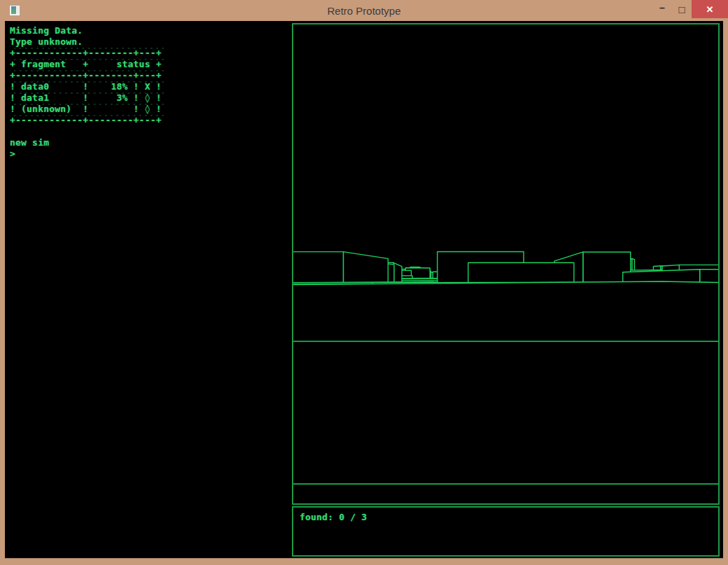  I want to click on app-icon-pane-right, so click(18, 10).